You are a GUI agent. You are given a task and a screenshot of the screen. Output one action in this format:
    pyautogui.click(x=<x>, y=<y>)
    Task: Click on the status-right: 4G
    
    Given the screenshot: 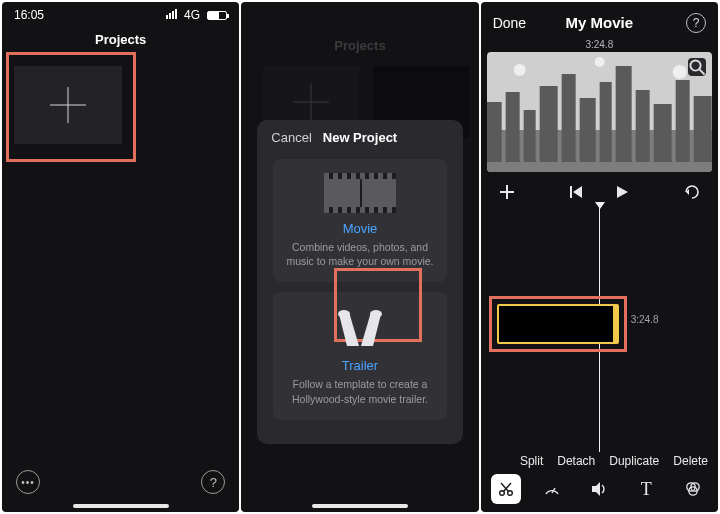 What is the action you would take?
    pyautogui.click(x=197, y=15)
    